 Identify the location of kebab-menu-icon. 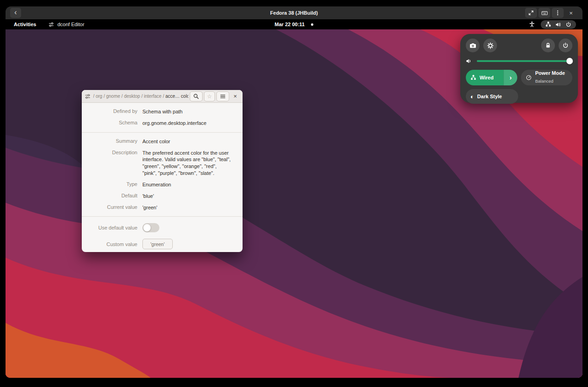
(558, 13).